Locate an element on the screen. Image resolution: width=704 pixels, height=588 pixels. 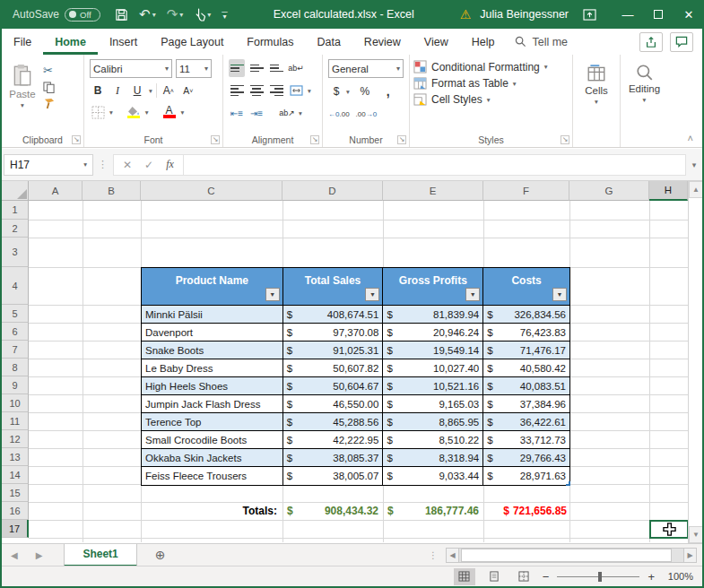
fill-color-icon is located at coordinates (134, 112).